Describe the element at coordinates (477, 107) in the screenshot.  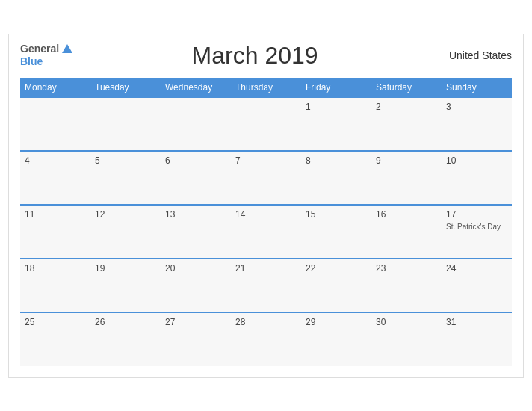
I see `day-number: 3` at that location.